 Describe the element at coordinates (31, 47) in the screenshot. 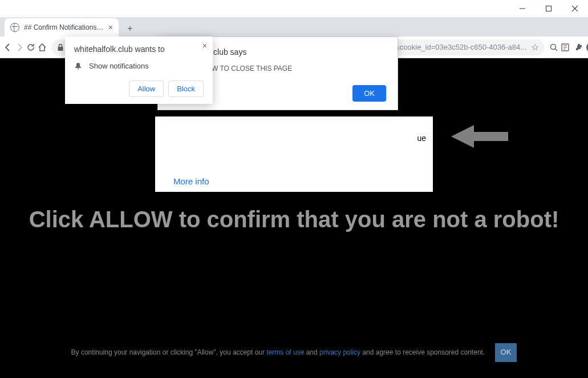

I see `reload-button` at that location.